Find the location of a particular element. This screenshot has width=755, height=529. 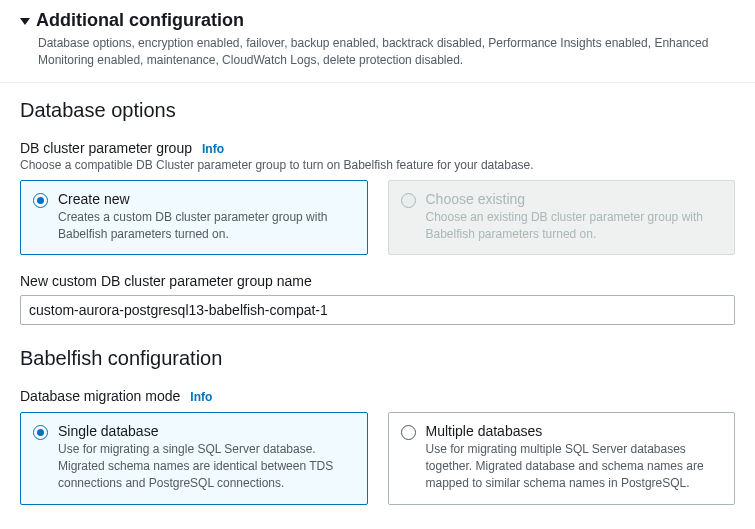

header-subtitle: Database options, encryption enabled, fa… is located at coordinates (386, 52).